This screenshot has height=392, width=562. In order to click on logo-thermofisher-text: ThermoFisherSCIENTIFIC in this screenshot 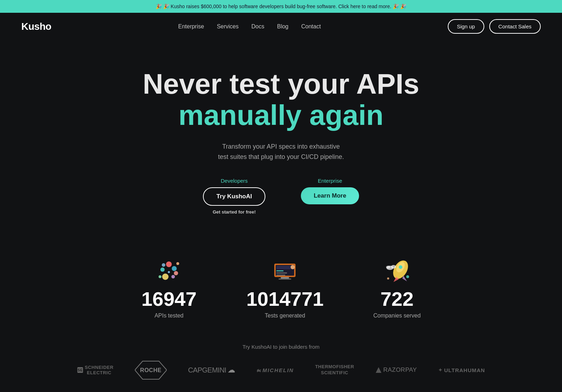, I will do `click(335, 370)`.